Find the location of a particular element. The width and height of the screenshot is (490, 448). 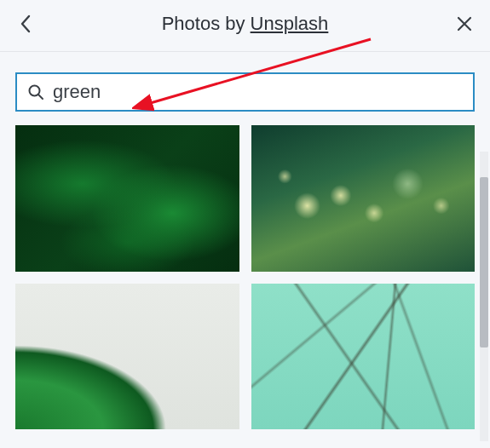

search-box is located at coordinates (245, 92).